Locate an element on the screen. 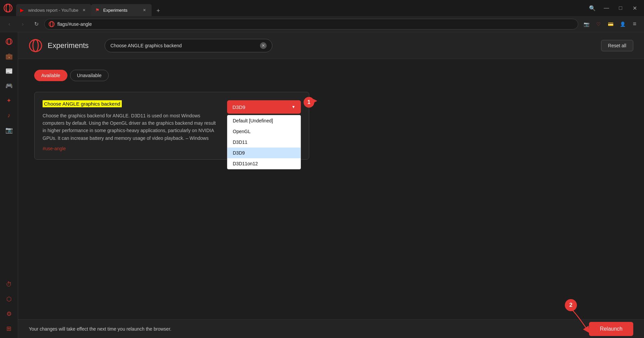 Image resolution: width=644 pixels, height=338 pixels. annotation-circle-1: 1 is located at coordinates (309, 102).